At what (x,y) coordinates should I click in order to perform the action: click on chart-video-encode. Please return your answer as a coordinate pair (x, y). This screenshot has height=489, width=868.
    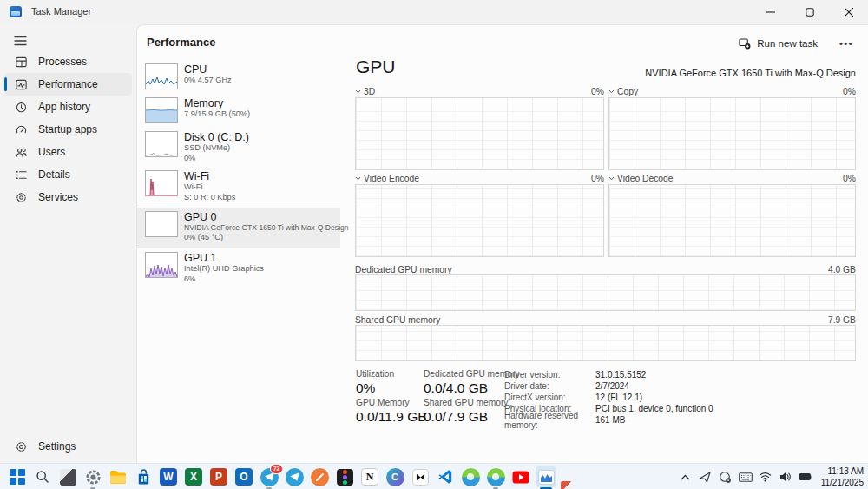
    Looking at the image, I should click on (479, 221).